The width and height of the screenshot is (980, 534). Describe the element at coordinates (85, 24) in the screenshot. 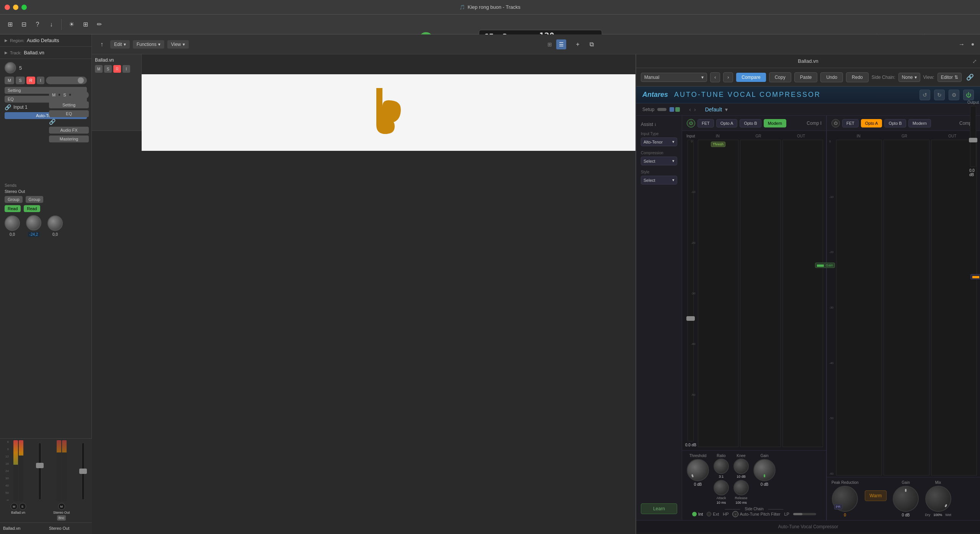

I see `mixer2-icon: ⊞` at that location.